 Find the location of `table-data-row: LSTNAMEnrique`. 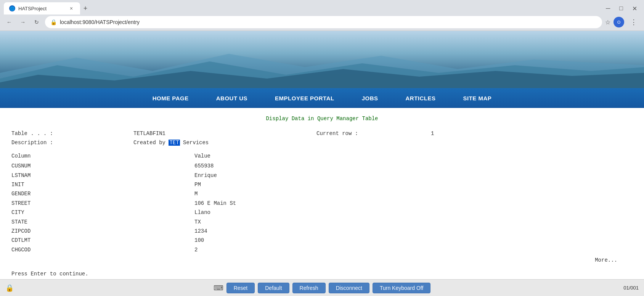

table-data-row: LSTNAMEnrique is located at coordinates (322, 175).